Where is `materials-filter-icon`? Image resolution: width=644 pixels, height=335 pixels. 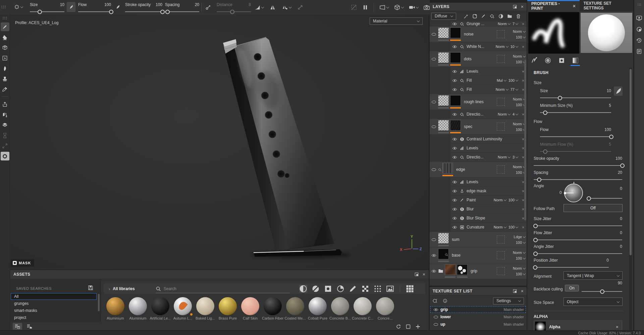
materials-filter-icon is located at coordinates (303, 289).